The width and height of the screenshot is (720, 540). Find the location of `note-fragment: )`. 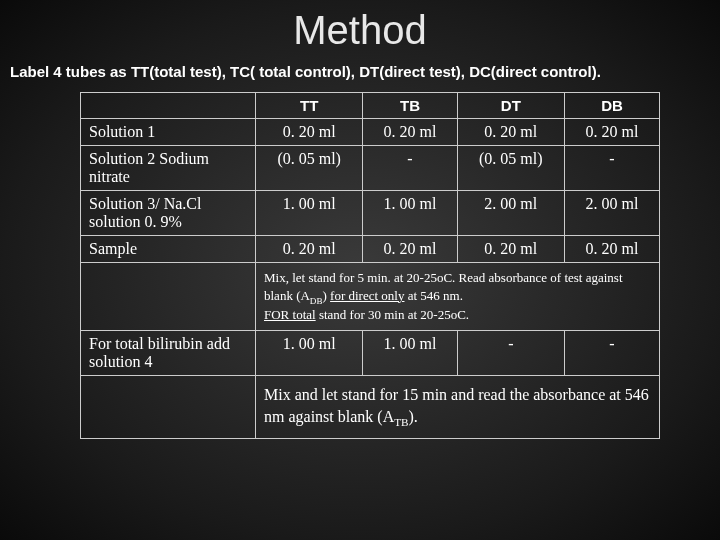

note-fragment: ) is located at coordinates (327, 296).